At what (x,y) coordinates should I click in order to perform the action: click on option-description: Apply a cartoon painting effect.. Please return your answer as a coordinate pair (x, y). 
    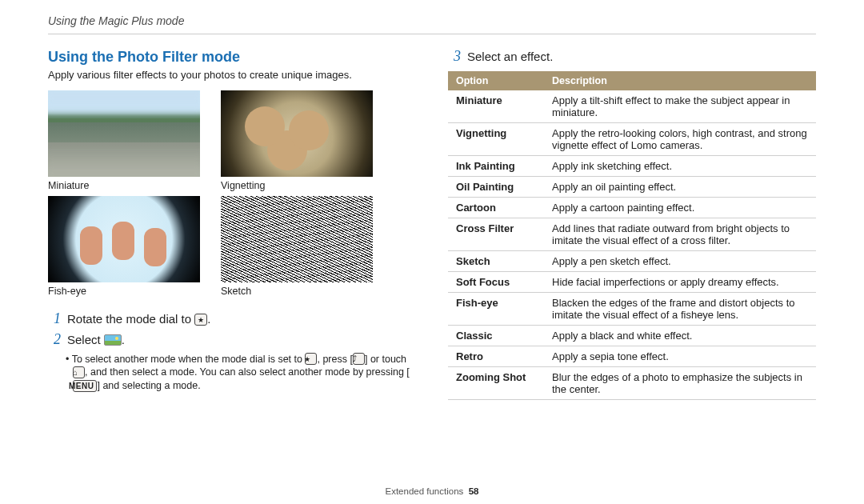
    Looking at the image, I should click on (680, 207).